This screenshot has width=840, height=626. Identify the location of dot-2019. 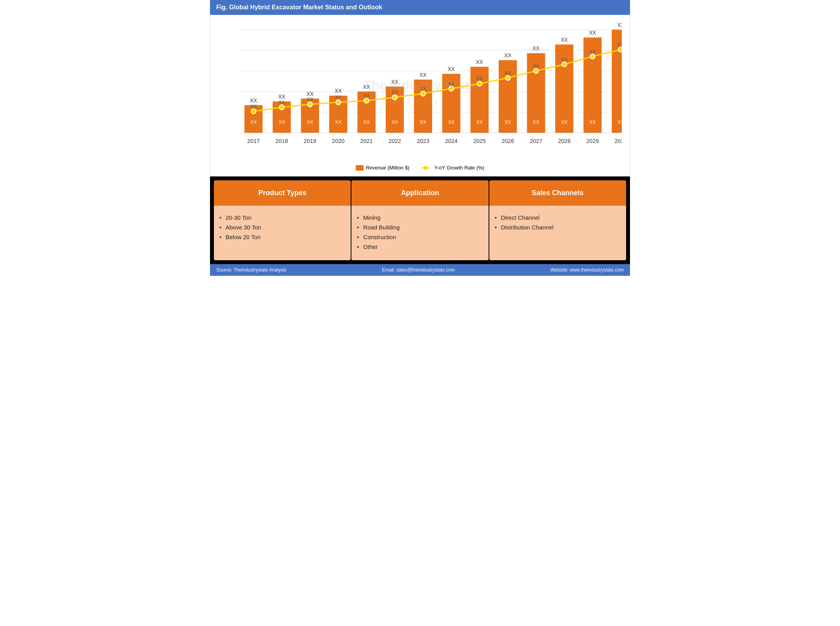
(310, 104).